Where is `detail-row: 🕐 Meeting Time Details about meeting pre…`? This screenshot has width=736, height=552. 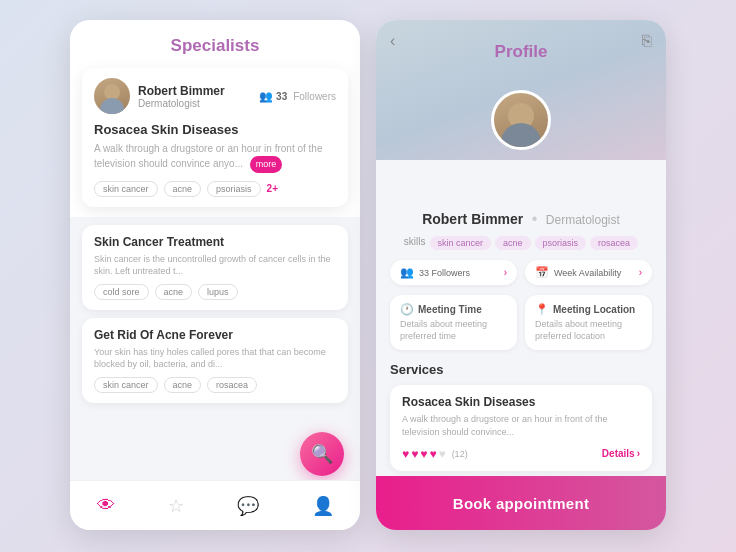
detail-row: 🕐 Meeting Time Details about meeting pre… is located at coordinates (521, 322).